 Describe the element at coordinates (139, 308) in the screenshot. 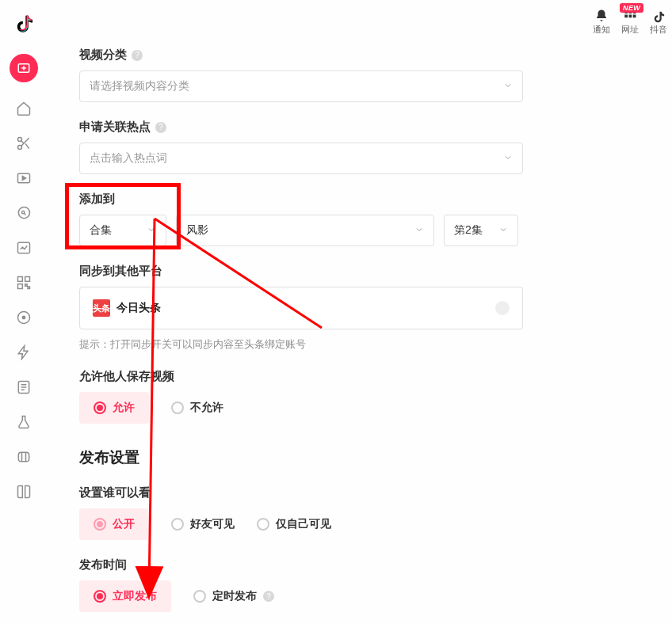

I see `toutiao-name: 今日头条` at that location.